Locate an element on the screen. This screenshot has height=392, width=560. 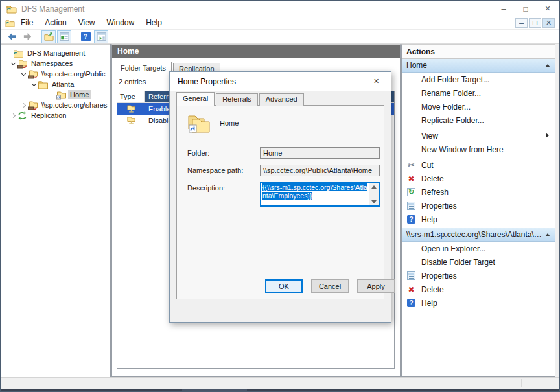
properties-icon is located at coordinates (411, 276).